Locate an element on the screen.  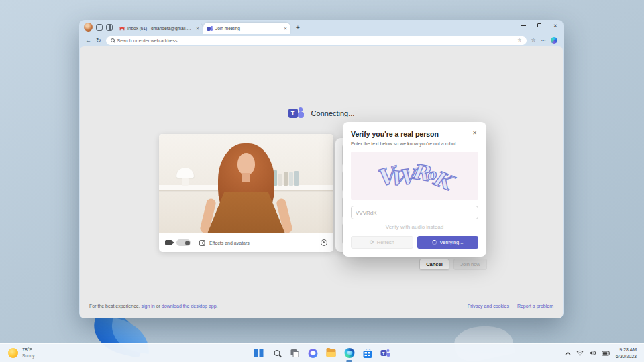
start-button is located at coordinates (259, 353).